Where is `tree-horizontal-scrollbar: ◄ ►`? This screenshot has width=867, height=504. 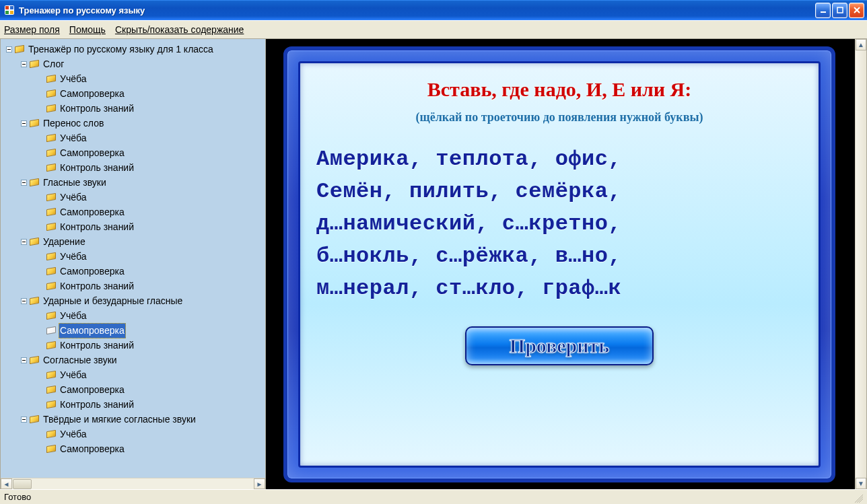 tree-horizontal-scrollbar: ◄ ► is located at coordinates (133, 483).